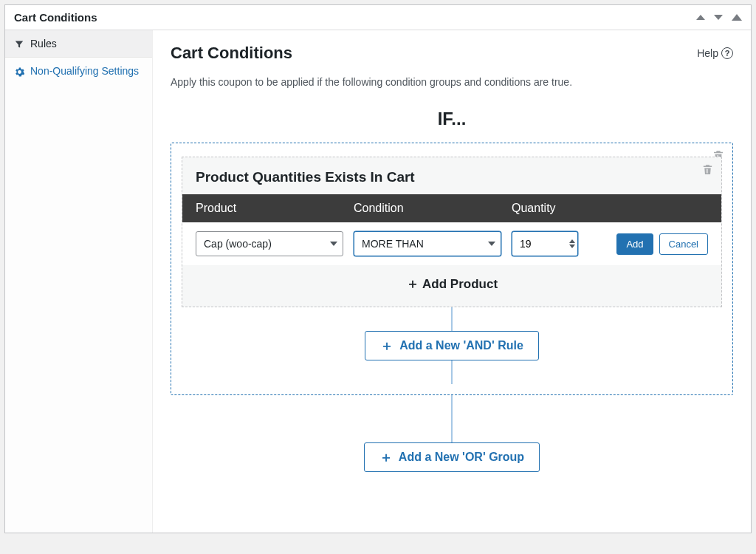 The width and height of the screenshot is (756, 554). What do you see at coordinates (572, 244) in the screenshot?
I see `quantity-stepper` at bounding box center [572, 244].